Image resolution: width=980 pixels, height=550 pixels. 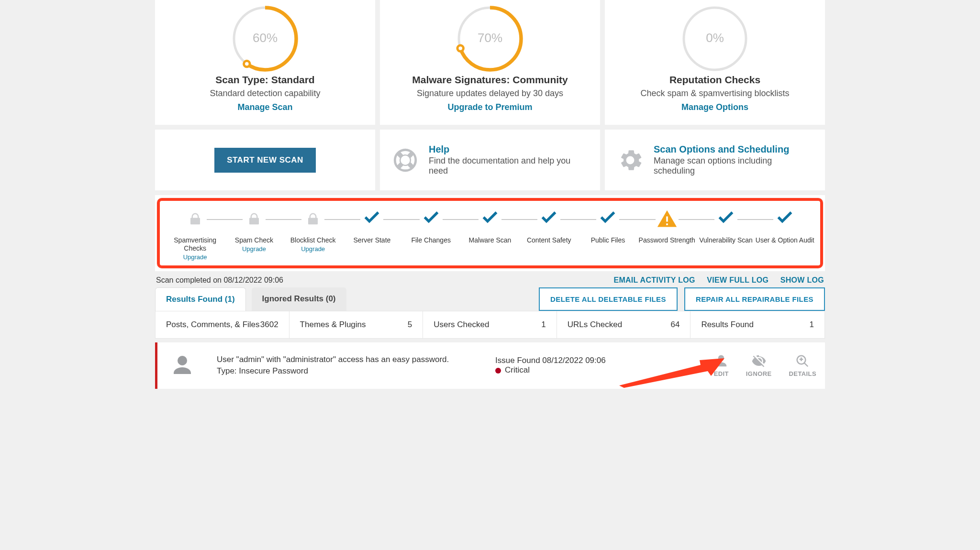 What do you see at coordinates (595, 325) in the screenshot?
I see `stat-label: URLs Checked` at bounding box center [595, 325].